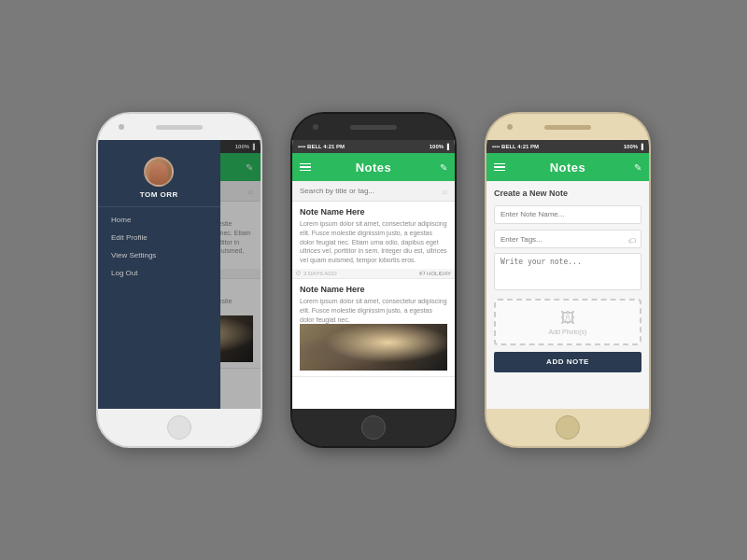 The image size is (747, 560). What do you see at coordinates (374, 273) in the screenshot?
I see `note-meta-2-1: ⏱ 3 DAYS AGO 🏷 HOLIDAY` at bounding box center [374, 273].